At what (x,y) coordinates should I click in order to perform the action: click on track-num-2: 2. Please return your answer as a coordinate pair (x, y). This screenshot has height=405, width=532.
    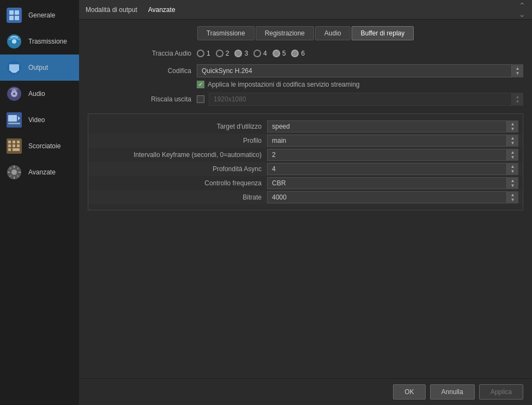
    Looking at the image, I should click on (228, 53).